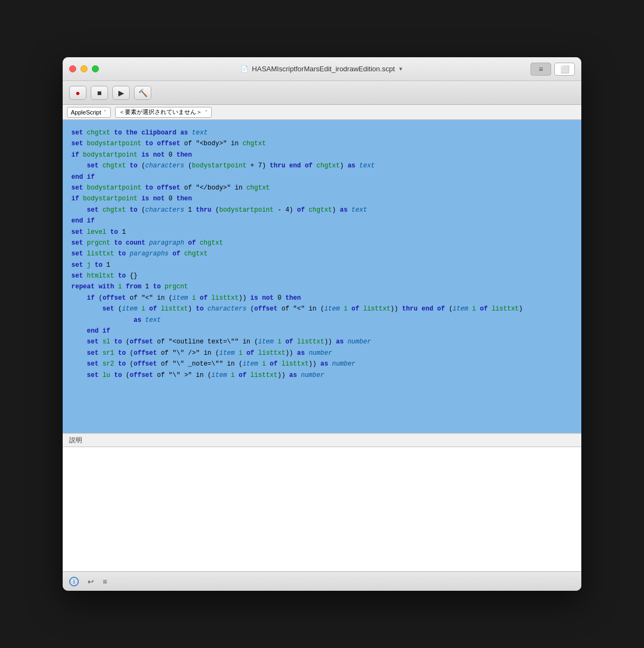  Describe the element at coordinates (401, 69) in the screenshot. I see `title-dropdown-arrow: ▼` at that location.